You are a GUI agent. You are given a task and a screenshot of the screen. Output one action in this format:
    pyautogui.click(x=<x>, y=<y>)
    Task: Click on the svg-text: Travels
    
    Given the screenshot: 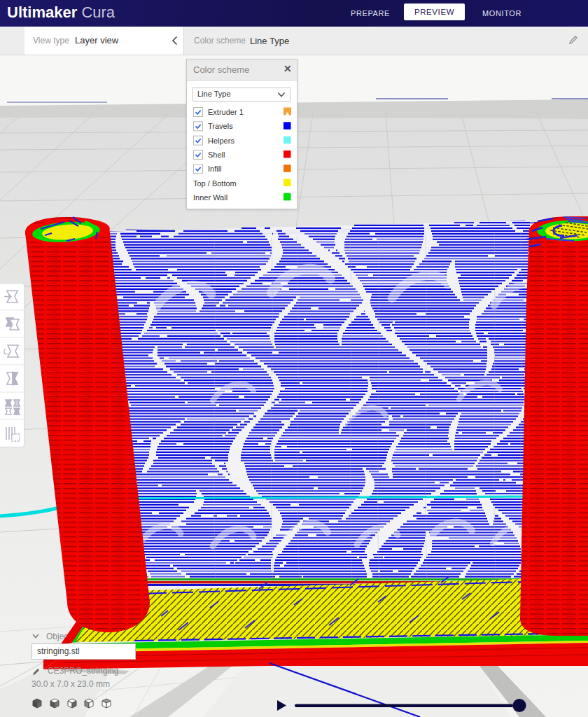 What is the action you would take?
    pyautogui.click(x=220, y=126)
    